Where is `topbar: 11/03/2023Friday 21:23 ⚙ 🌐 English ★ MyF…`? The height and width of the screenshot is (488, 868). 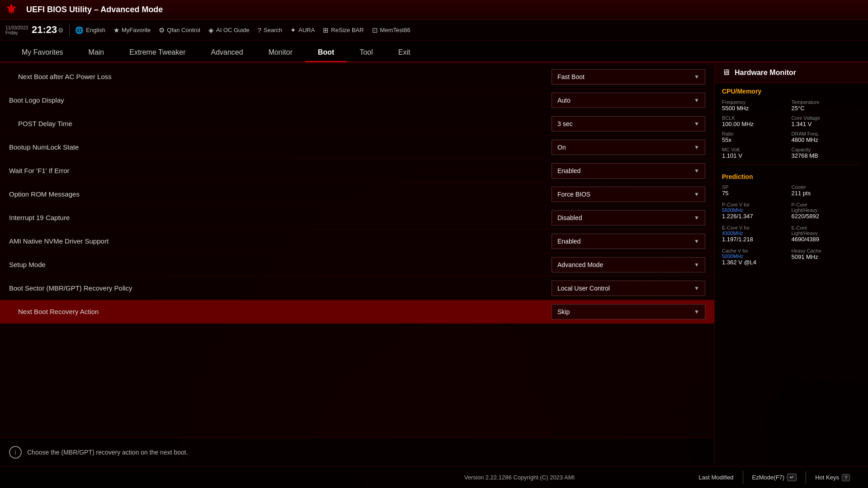
topbar: 11/03/2023Friday 21:23 ⚙ 🌐 English ★ MyF… is located at coordinates (434, 30).